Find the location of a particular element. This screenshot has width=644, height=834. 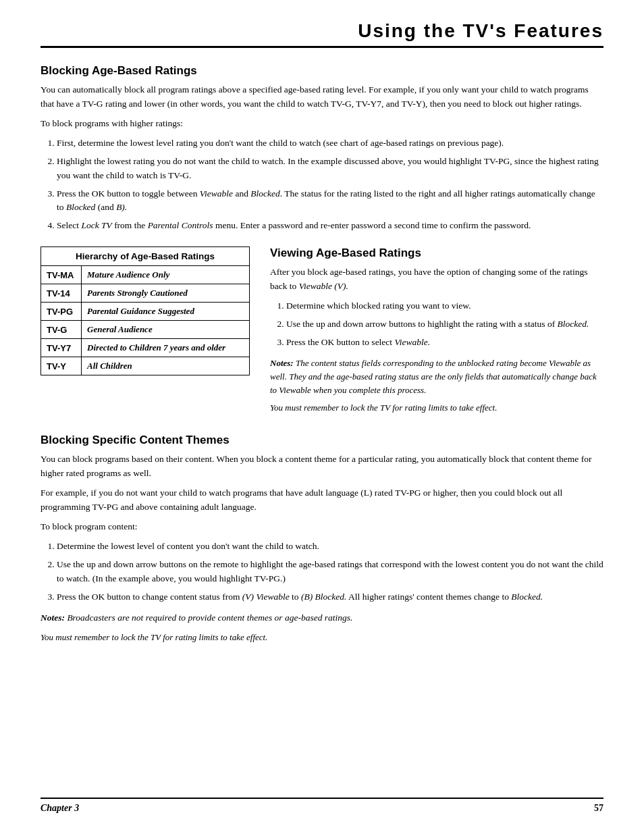

table-row: TV-Y7 Directed to Children 7 years and o… is located at coordinates (146, 348).